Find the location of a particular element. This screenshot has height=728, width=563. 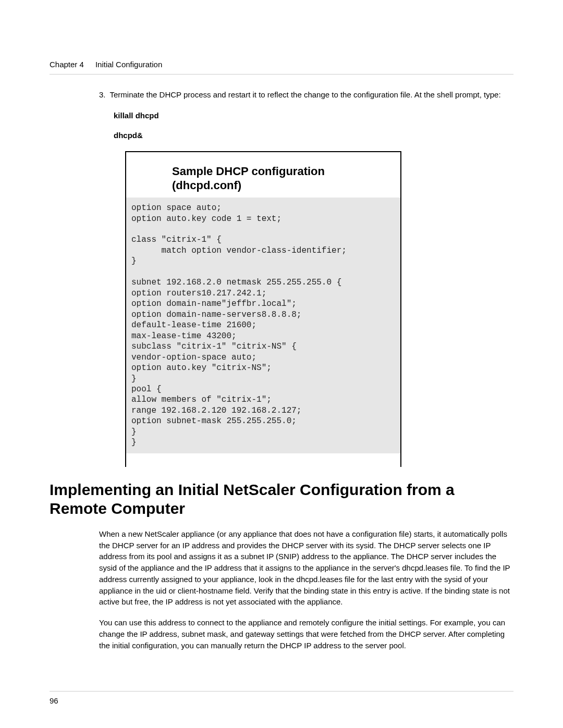

step-item: 3. Terminate the DHCP process and restar… is located at coordinates (307, 95).